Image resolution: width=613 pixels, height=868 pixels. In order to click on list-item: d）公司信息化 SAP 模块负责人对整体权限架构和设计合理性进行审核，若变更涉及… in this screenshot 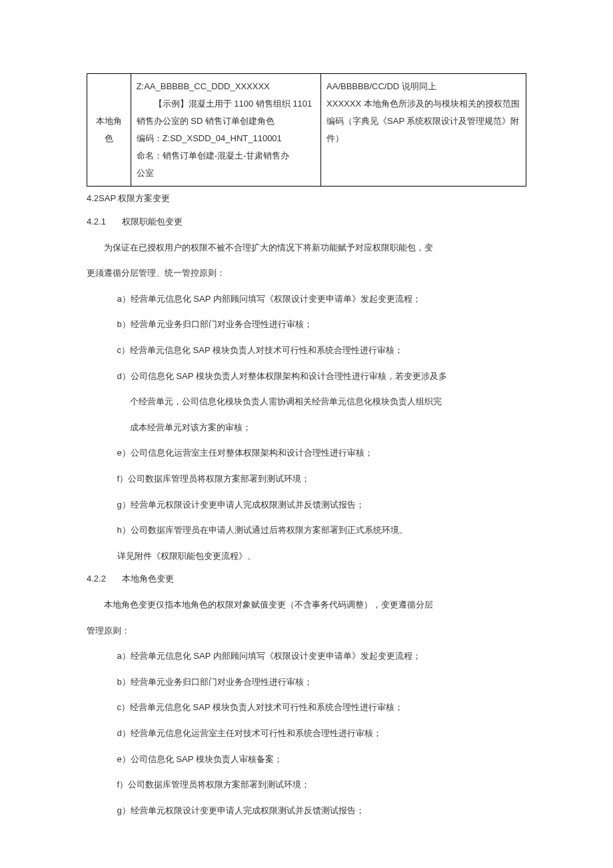, I will do `click(306, 377)`.